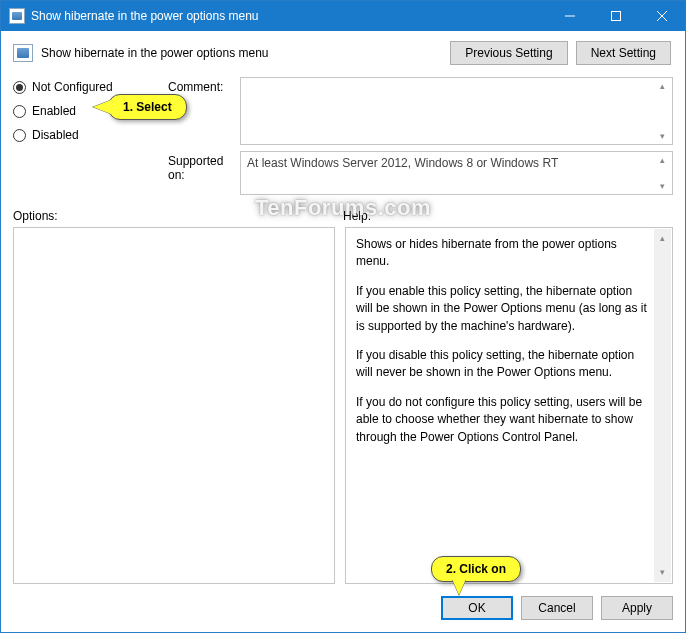 The width and height of the screenshot is (686, 633). What do you see at coordinates (508, 53) in the screenshot?
I see `previous-setting-button: Previous Setting` at bounding box center [508, 53].